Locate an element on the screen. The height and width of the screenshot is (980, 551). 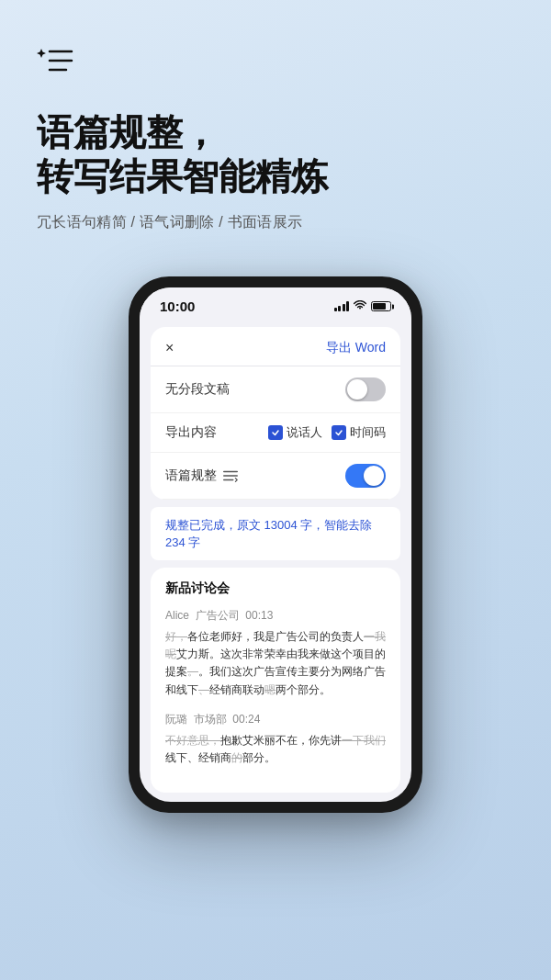
export-content-label: 导出内容 is located at coordinates (191, 433).